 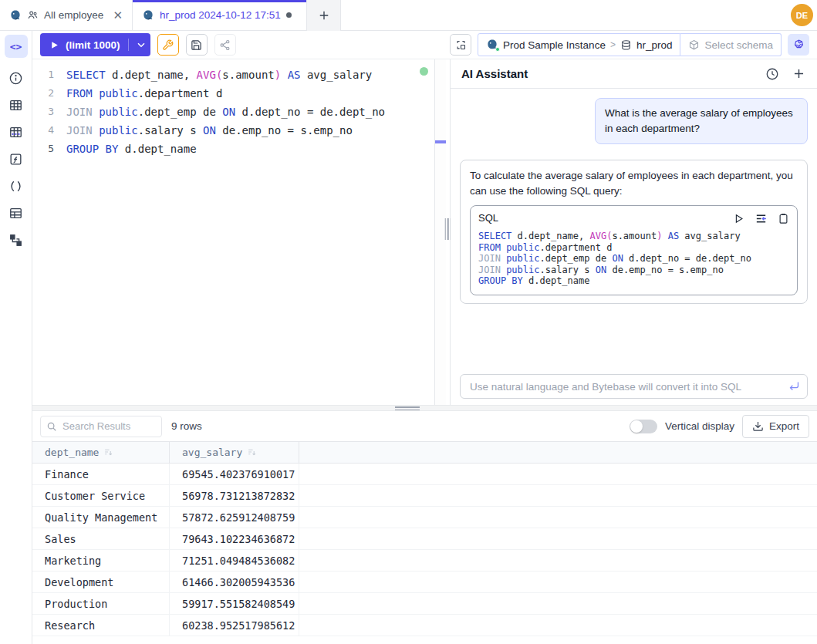 I want to click on assistant-message: To calculate the average salary of emplo…, so click(x=634, y=231).